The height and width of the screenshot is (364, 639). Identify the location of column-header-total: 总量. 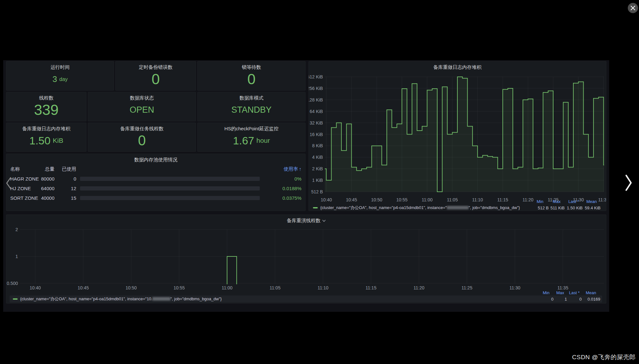
(47, 169).